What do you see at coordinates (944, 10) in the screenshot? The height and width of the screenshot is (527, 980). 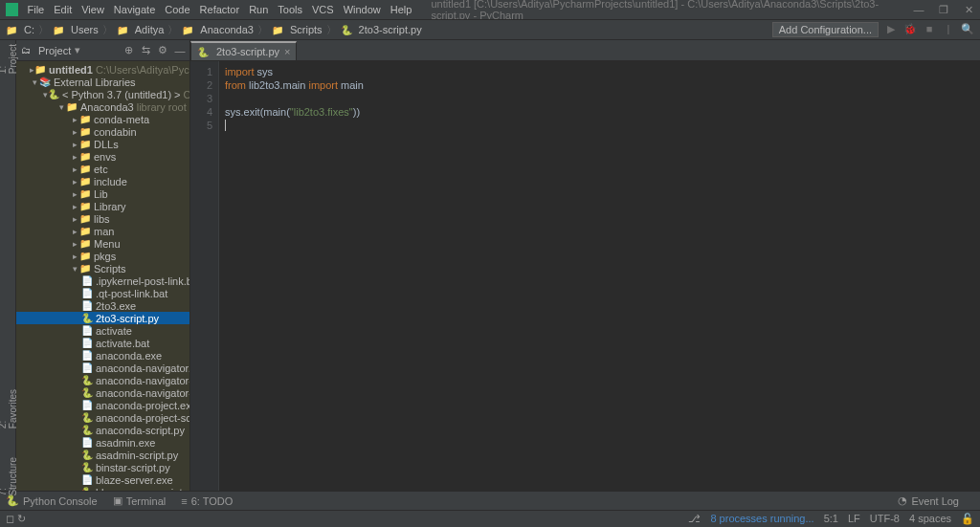 I see `maximize-button: ❐` at bounding box center [944, 10].